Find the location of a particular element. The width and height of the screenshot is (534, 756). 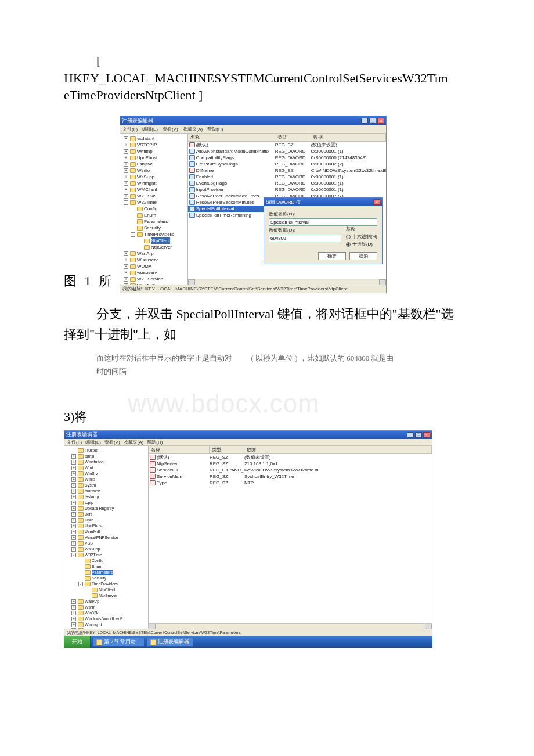

start-button: 开始 is located at coordinates (77, 642).